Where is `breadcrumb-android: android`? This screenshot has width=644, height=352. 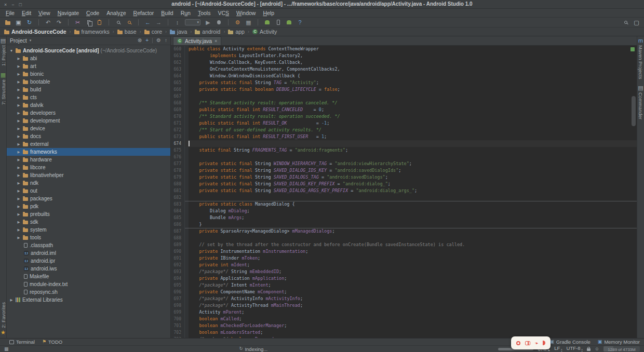
breadcrumb-android: android is located at coordinates (208, 32).